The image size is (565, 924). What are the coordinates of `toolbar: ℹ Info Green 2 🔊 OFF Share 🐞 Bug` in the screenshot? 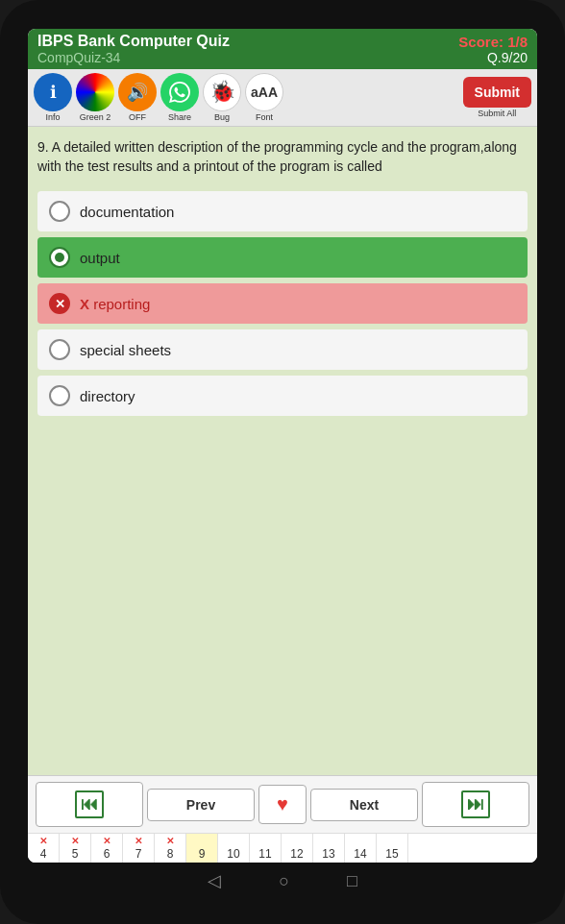 It's located at (282, 98).